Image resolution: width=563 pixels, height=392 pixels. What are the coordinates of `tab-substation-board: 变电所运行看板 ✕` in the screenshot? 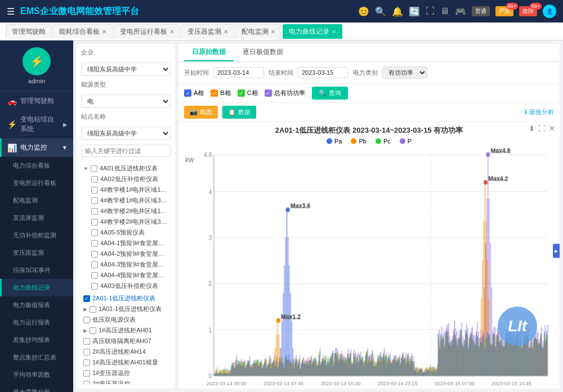 It's located at (147, 31).